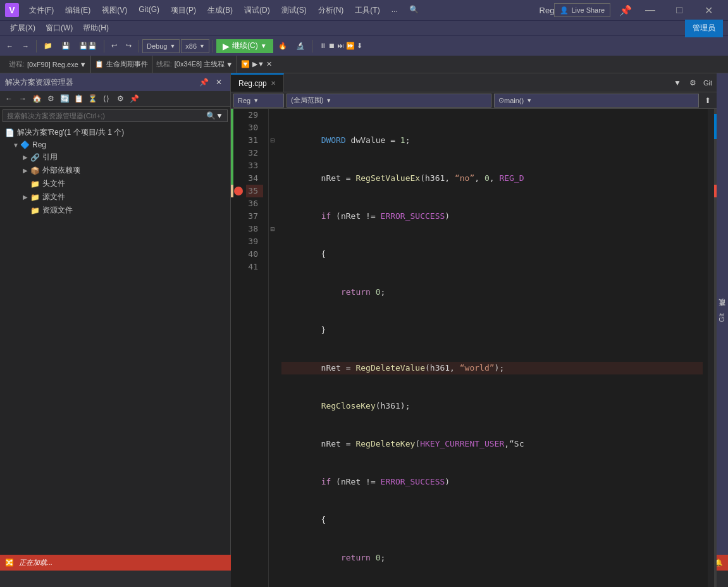  Describe the element at coordinates (106, 99) in the screenshot. I see `se-code-icon: ⟨⟩` at that location.